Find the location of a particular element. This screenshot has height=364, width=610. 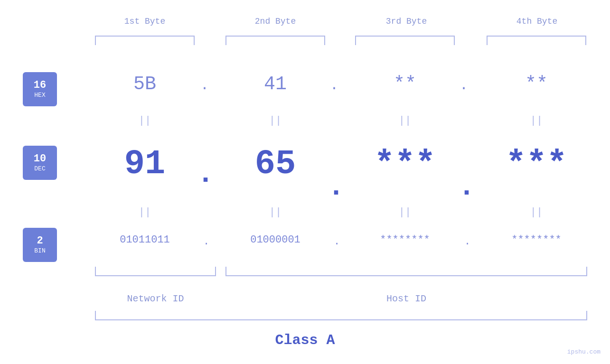

hex-val-2: 41 is located at coordinates (275, 84).